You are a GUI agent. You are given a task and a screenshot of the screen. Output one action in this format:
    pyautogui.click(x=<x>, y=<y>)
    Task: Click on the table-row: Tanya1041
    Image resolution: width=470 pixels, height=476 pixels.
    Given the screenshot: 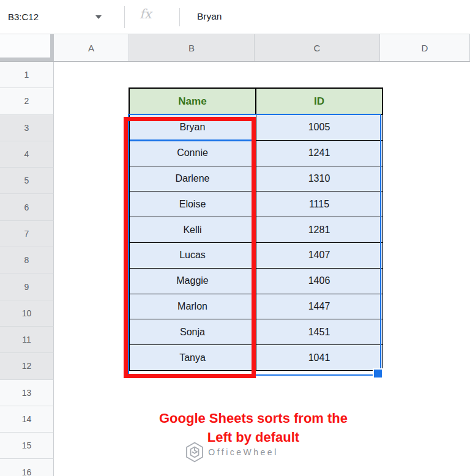 What is the action you would take?
    pyautogui.click(x=256, y=358)
    